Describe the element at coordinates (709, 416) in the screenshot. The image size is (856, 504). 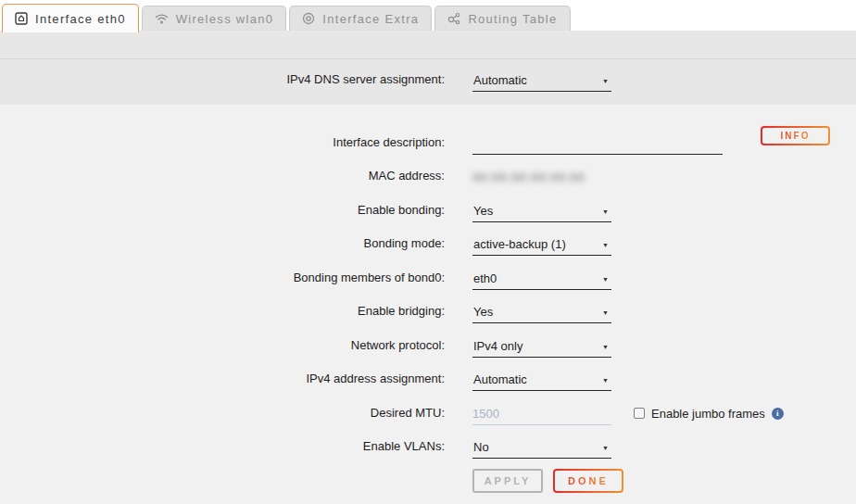
I see `jumbo-frames-cluster: Enable jumbo frames i` at that location.